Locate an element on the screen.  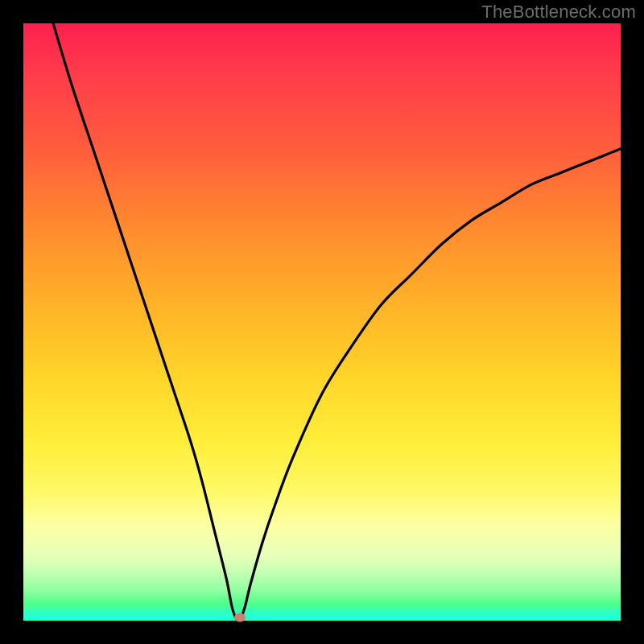
watermark-text: TheBottleneck.com is located at coordinates (559, 12).